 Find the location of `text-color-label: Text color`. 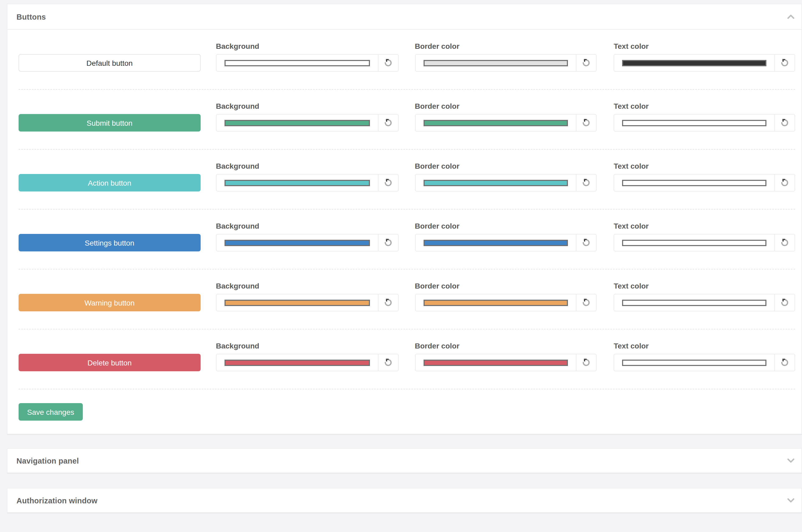

text-color-label: Text color is located at coordinates (705, 226).